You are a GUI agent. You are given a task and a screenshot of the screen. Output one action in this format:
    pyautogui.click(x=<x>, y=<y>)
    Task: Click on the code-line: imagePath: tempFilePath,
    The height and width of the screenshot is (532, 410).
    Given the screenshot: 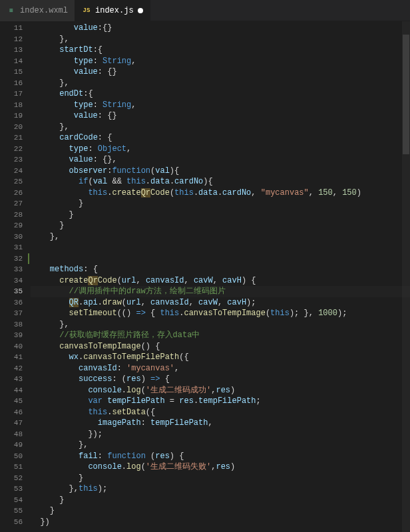 What is the action you would take?
    pyautogui.click(x=220, y=423)
    